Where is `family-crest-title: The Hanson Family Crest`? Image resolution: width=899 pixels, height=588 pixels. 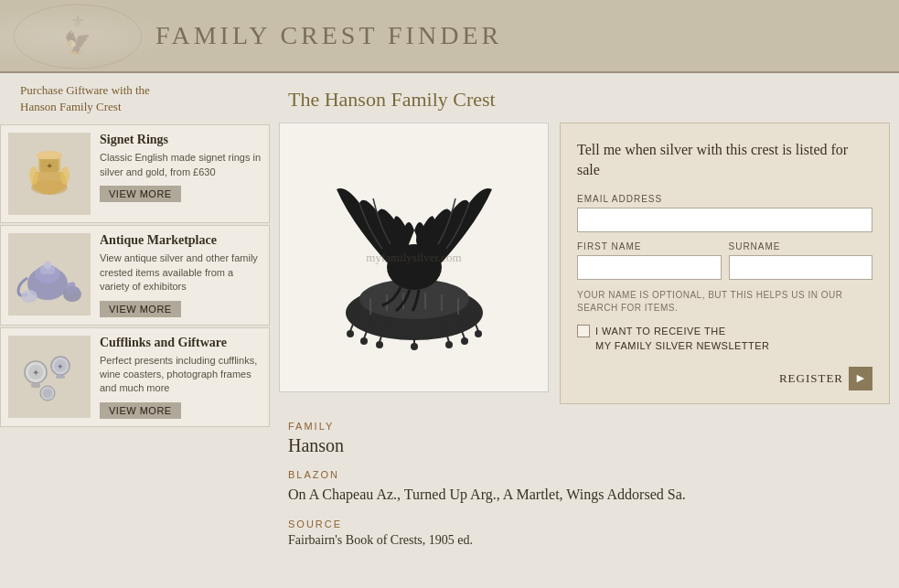
family-crest-title: The Hanson Family Crest is located at coordinates (584, 98).